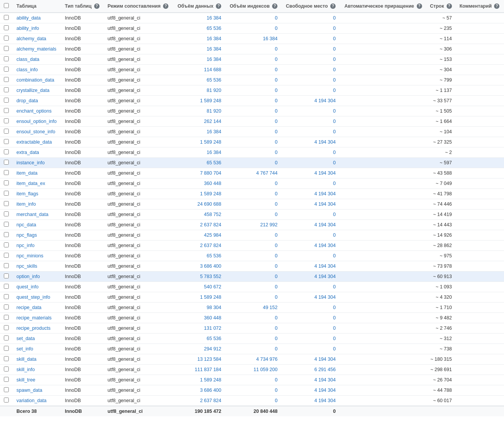 The image size is (504, 432). What do you see at coordinates (166, 6) in the screenshot?
I see `col-collation-help-icon: ?` at bounding box center [166, 6].